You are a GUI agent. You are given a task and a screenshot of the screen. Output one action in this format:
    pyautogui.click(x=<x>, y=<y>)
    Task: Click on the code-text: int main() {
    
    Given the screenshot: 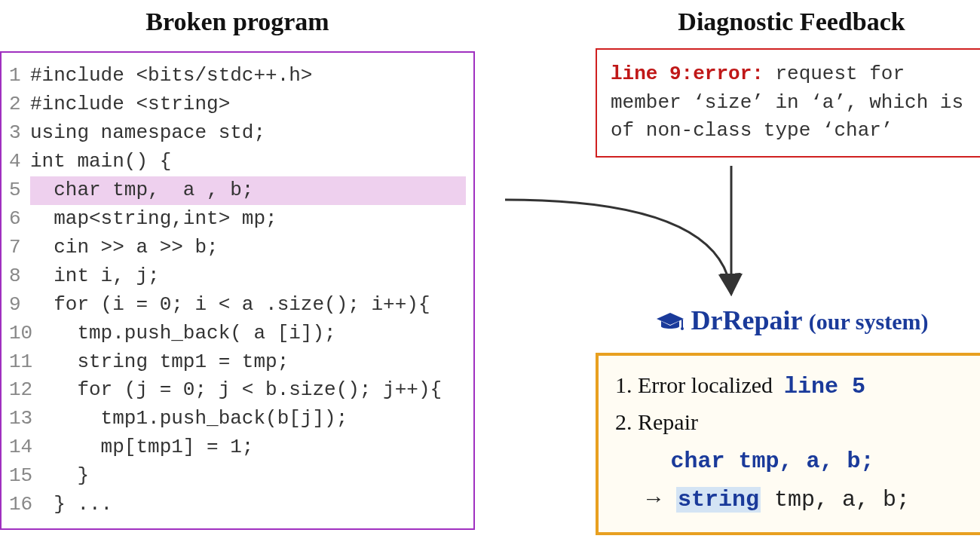 What is the action you would take?
    pyautogui.click(x=248, y=162)
    